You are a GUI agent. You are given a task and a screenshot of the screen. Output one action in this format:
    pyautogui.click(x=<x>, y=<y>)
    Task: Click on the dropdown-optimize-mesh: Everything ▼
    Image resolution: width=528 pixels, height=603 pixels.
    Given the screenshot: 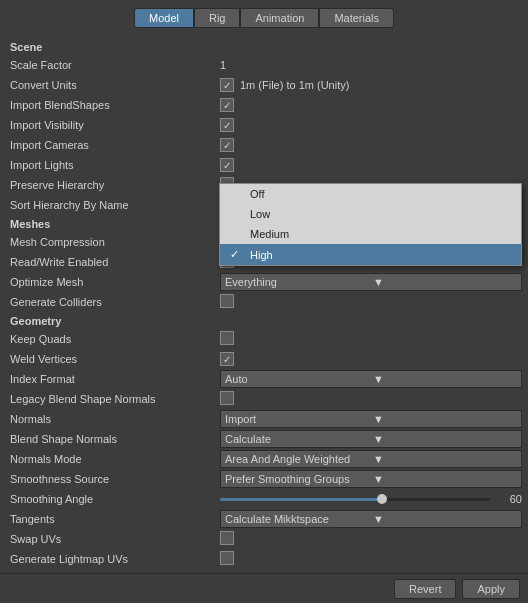 What is the action you would take?
    pyautogui.click(x=371, y=282)
    